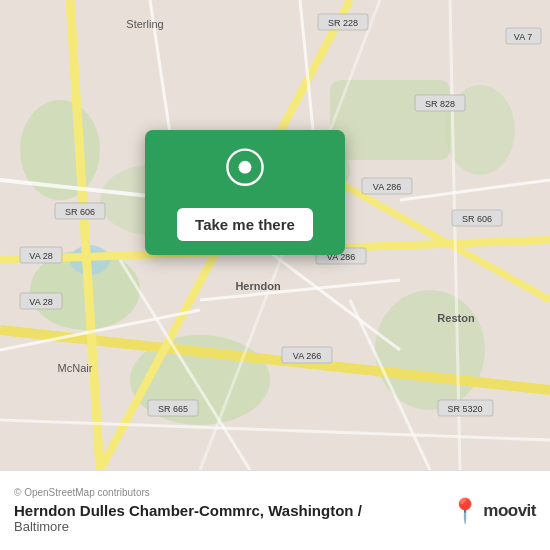  Describe the element at coordinates (245, 192) in the screenshot. I see `location-card: Take me there` at that location.